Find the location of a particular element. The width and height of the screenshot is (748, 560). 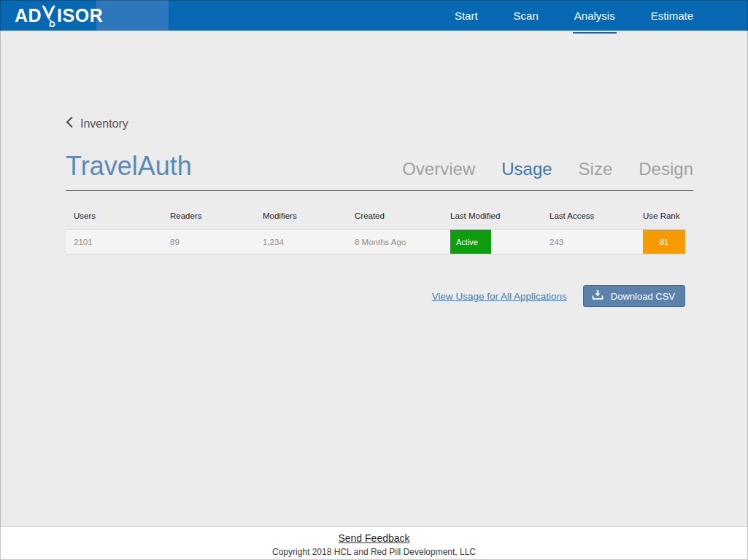

send-feedback-link: Send Feedback is located at coordinates (374, 538).